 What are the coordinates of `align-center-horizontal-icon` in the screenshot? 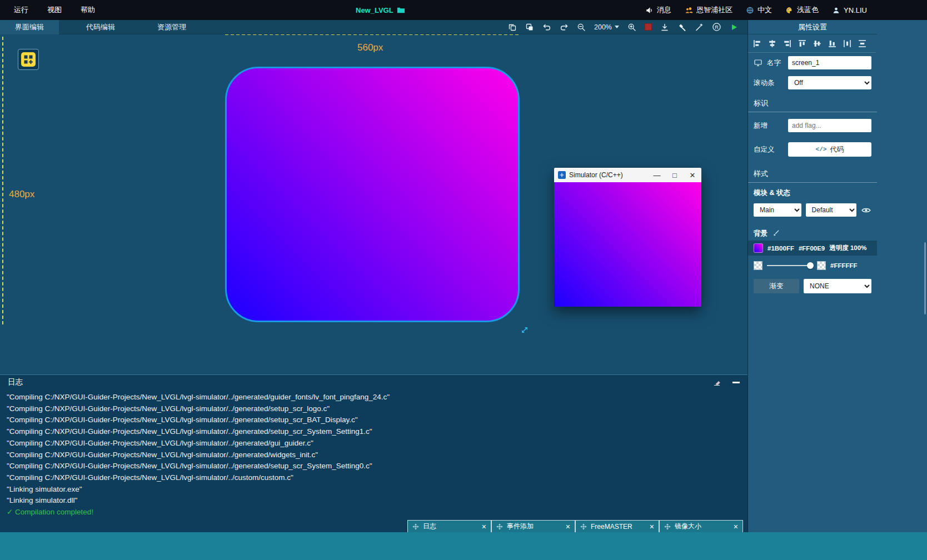 It's located at (772, 43).